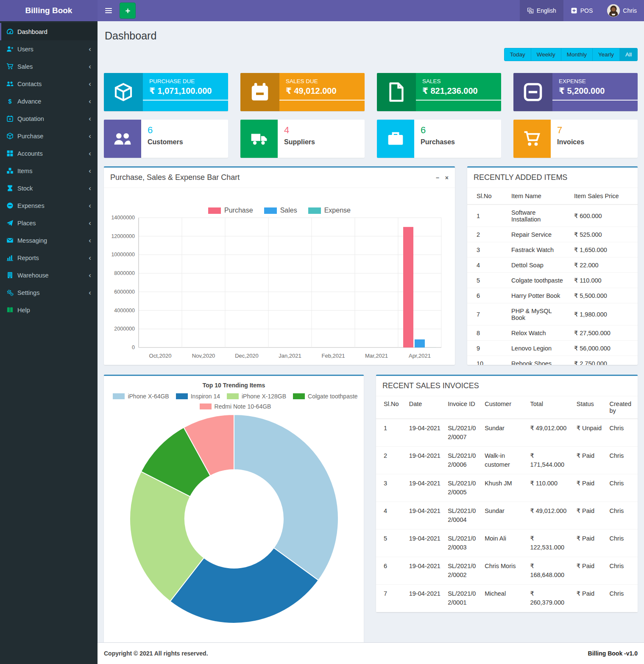  I want to click on sidebar-item-label: Settings, so click(53, 293).